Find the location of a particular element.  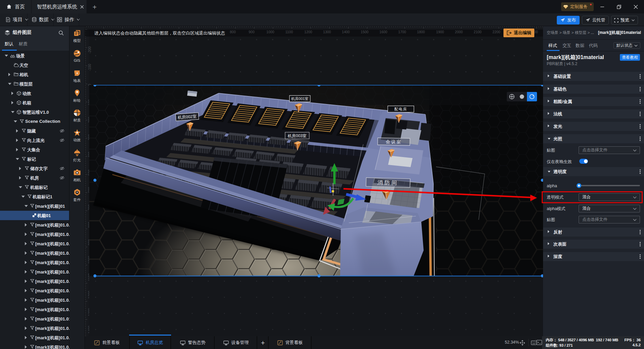

svg-text: 1900 is located at coordinates (440, 32).